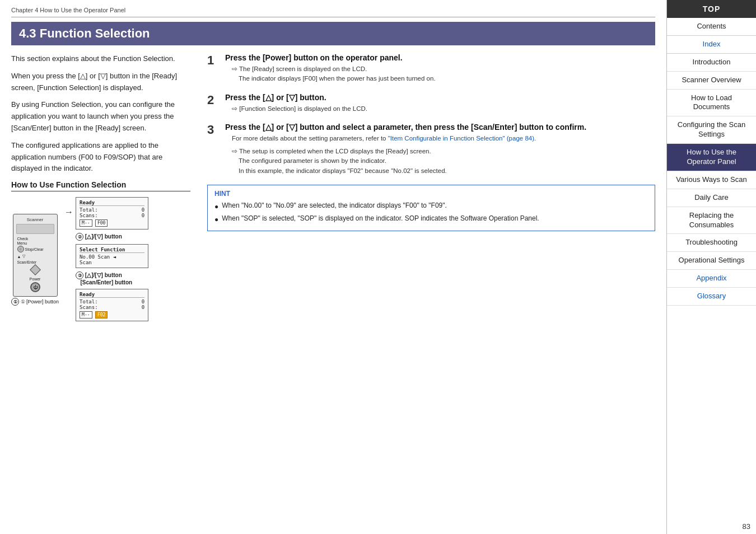 The height and width of the screenshot is (534, 756). Describe the element at coordinates (95, 34) in the screenshot. I see `section-title-text: Function Selection` at that location.